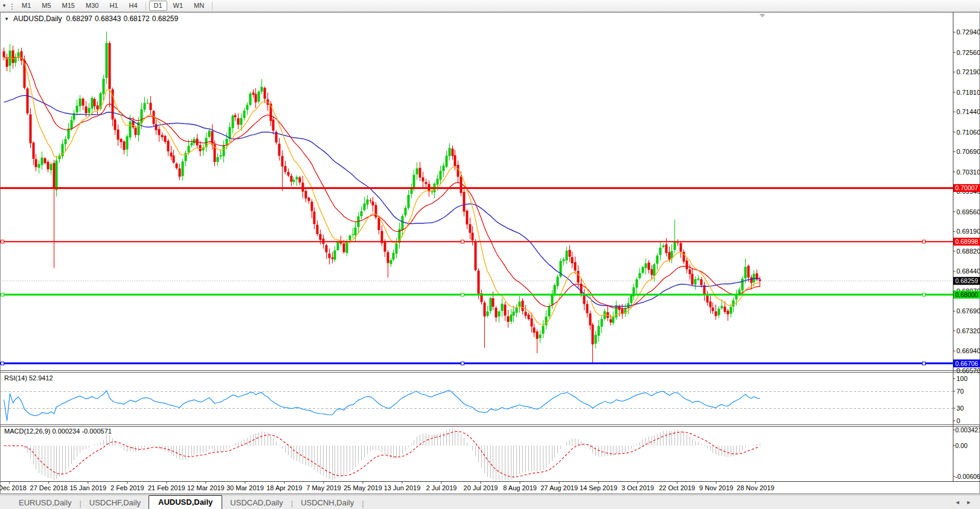 The width and height of the screenshot is (980, 509). I want to click on date-axis-label: 14 Sep 2019, so click(598, 488).